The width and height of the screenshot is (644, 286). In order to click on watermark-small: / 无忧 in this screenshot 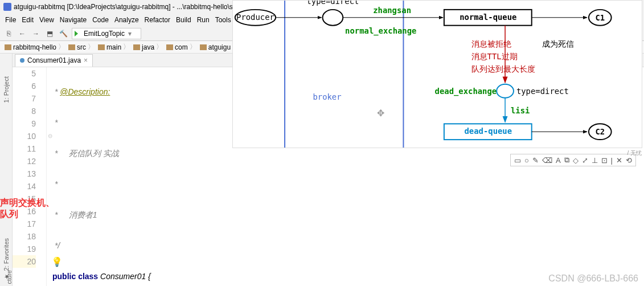, I will do `click(634, 153)`.